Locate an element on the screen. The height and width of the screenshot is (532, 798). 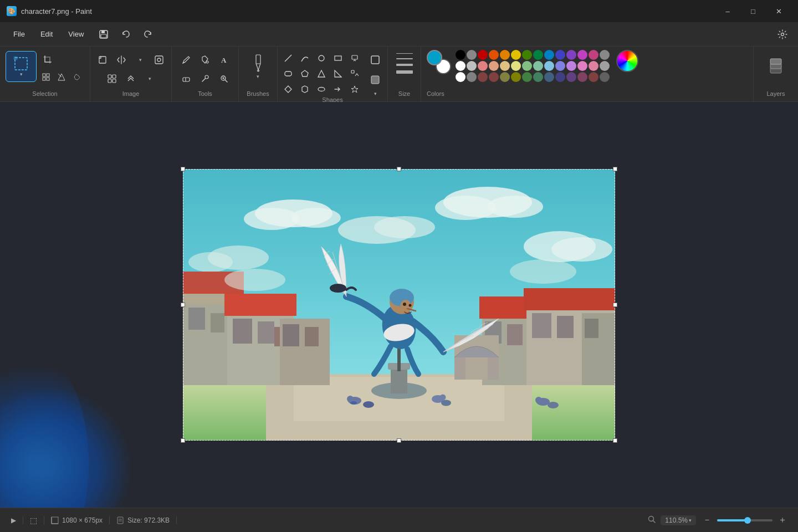
hexagon-shape is located at coordinates (305, 89).